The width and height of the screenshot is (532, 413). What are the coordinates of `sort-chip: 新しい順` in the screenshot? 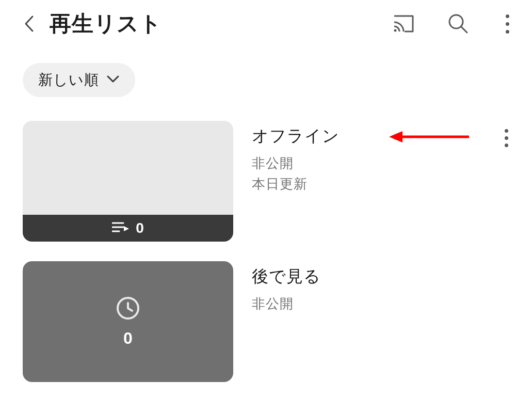 It's located at (79, 80).